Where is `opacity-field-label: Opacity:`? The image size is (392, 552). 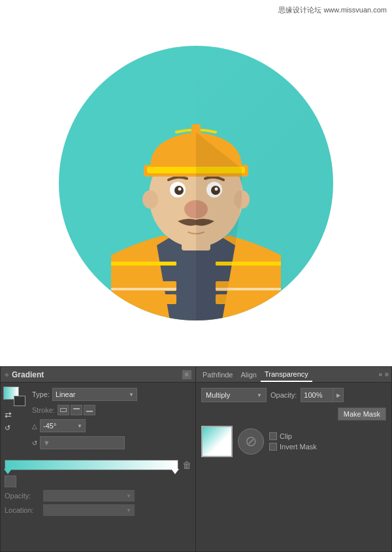
opacity-field-label: Opacity: is located at coordinates (22, 496).